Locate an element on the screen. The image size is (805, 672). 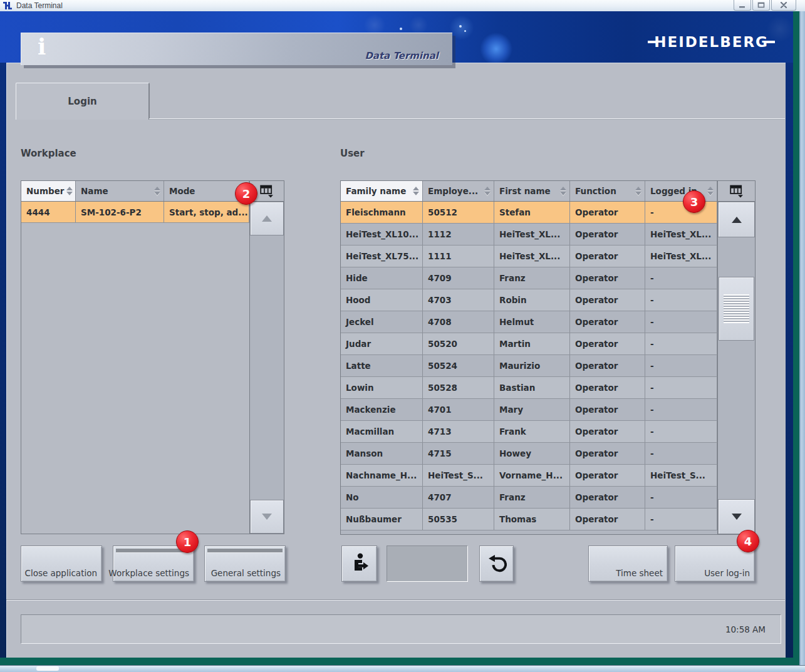
workplace-scrollbar is located at coordinates (267, 357).